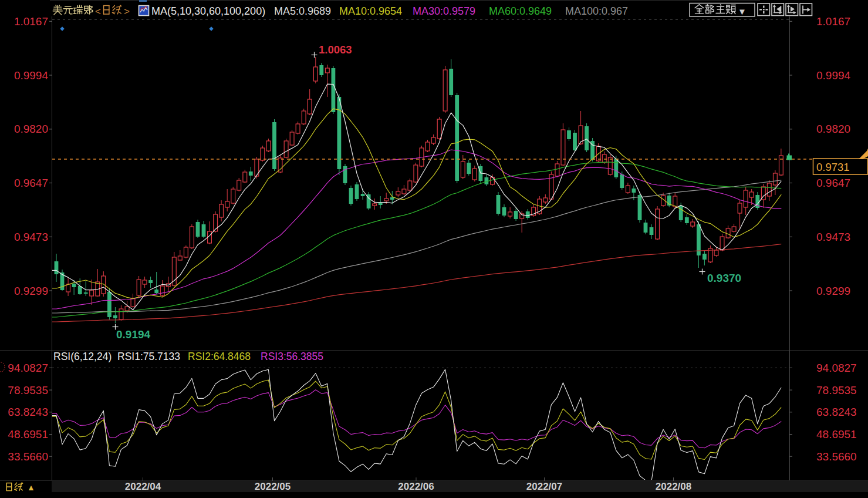 This screenshot has height=498, width=868. I want to click on svg-text: RSI3:56.3855, so click(292, 356).